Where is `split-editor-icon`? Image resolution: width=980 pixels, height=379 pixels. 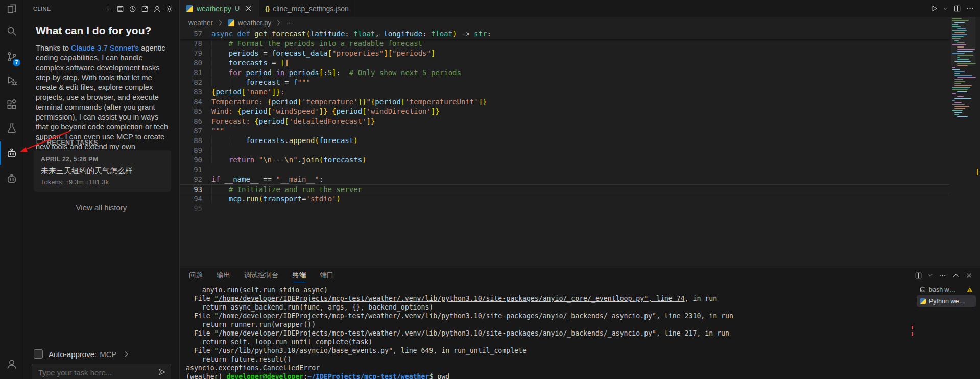 split-editor-icon is located at coordinates (957, 8).